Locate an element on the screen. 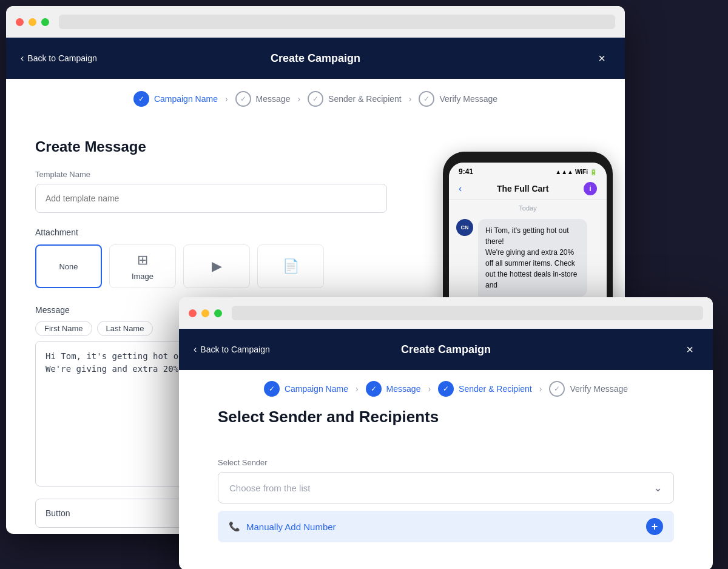 The width and height of the screenshot is (728, 569). select-sender-label: Select Sender is located at coordinates (446, 462).